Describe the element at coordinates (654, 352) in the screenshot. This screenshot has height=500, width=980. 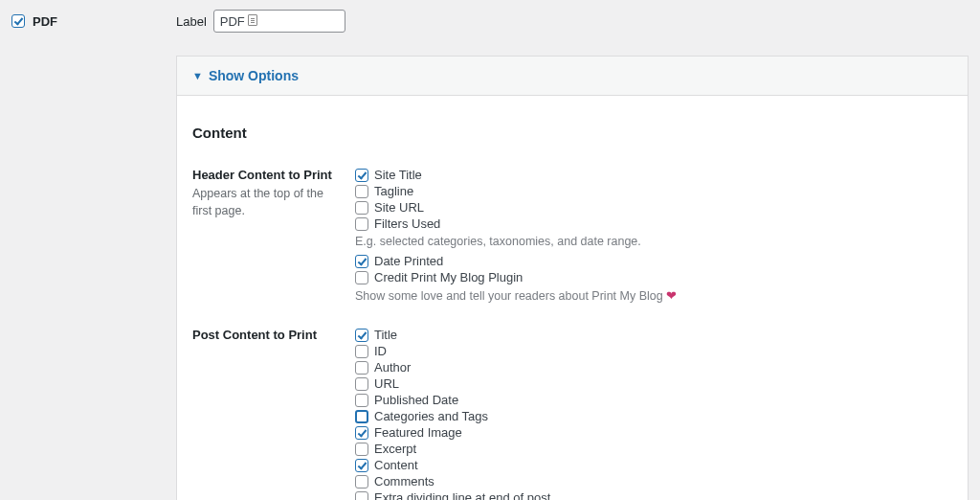
I see `opt-post-id: ID` at that location.